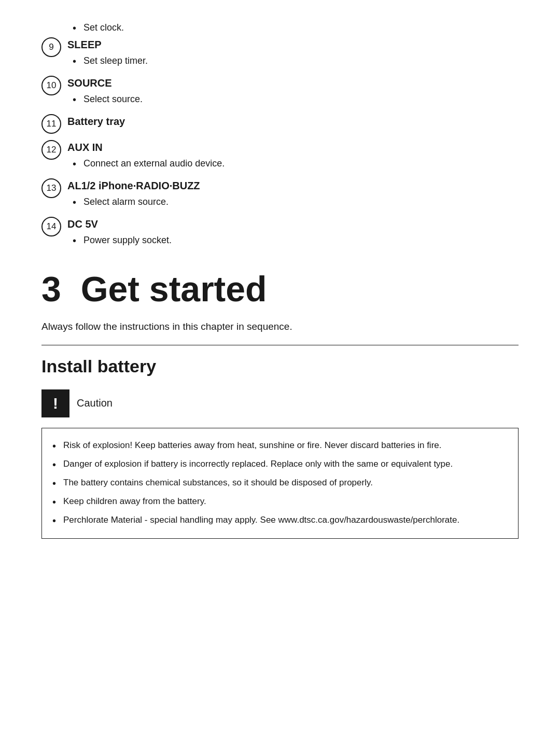 The width and height of the screenshot is (560, 754). What do you see at coordinates (51, 227) in the screenshot?
I see `circle-number-14: 14` at bounding box center [51, 227].